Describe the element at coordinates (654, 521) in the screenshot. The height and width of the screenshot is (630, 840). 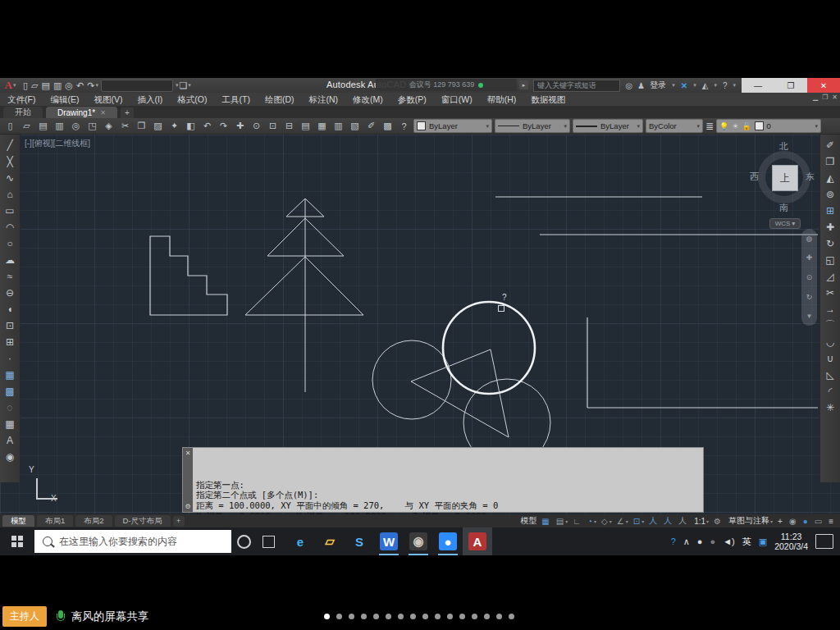
I see `annotation-visibility-toggle: 人` at that location.